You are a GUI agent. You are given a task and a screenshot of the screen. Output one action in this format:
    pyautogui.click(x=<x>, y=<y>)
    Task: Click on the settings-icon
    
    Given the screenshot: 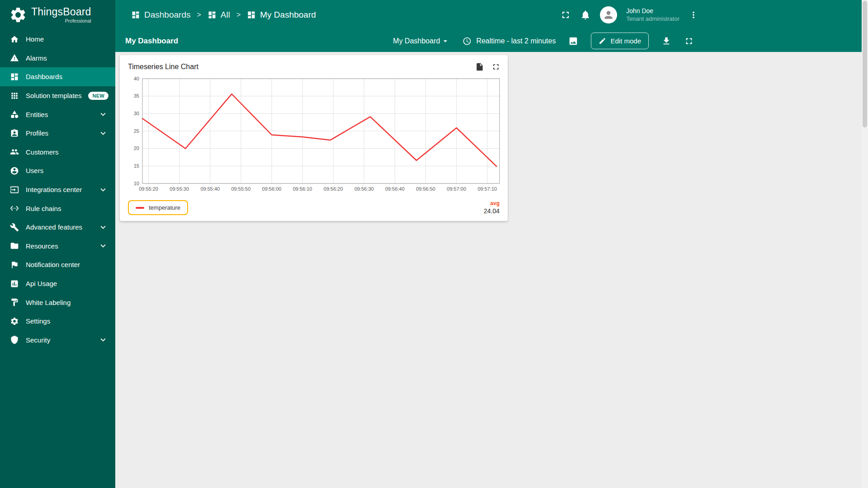 What is the action you would take?
    pyautogui.click(x=14, y=321)
    